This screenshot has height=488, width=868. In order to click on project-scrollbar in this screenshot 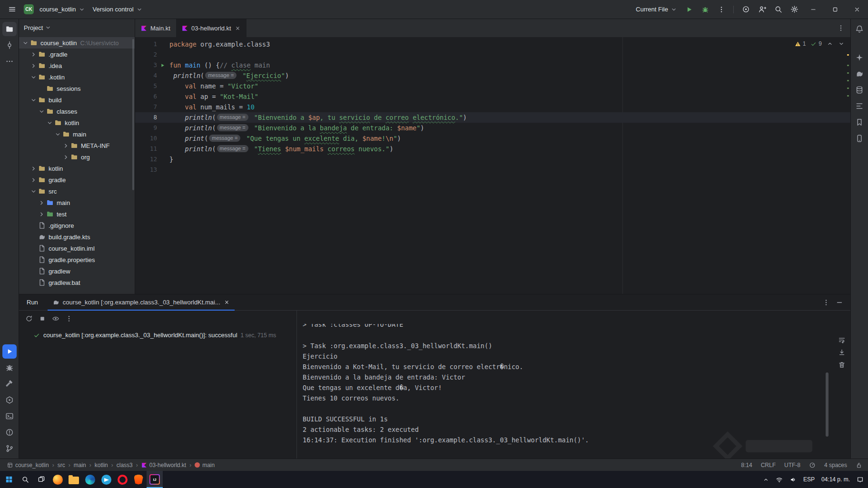, I will do `click(133, 115)`.